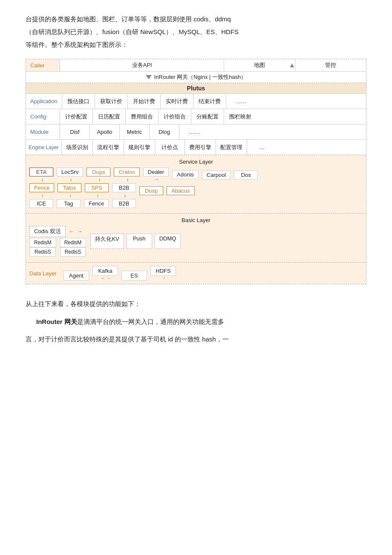 Image resolution: width=392 pixels, height=555 pixels. I want to click on map-cell: 地图 ▲, so click(260, 65).